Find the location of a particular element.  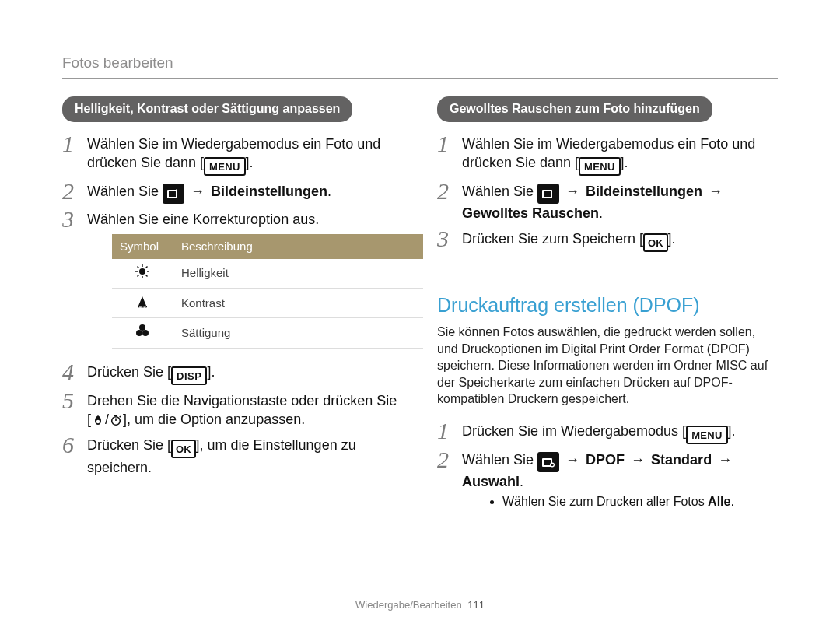

disp-button-icon: DISP is located at coordinates (189, 376).